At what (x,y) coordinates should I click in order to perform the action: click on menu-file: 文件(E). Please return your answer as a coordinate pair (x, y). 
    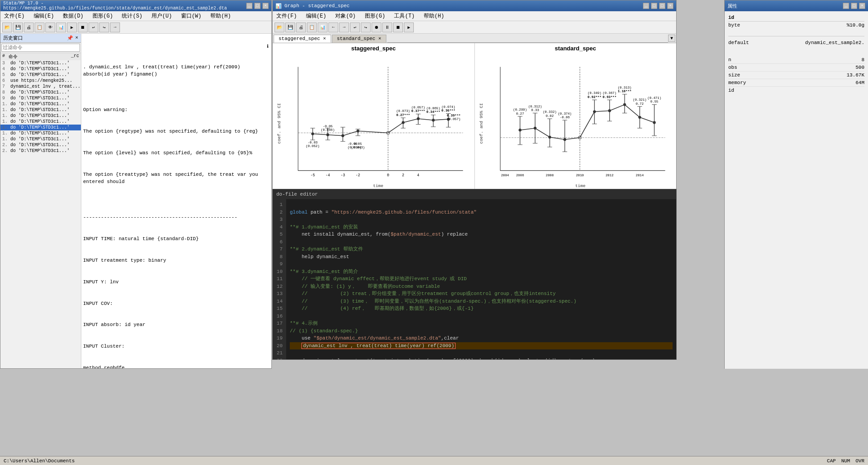
    Looking at the image, I should click on (14, 16).